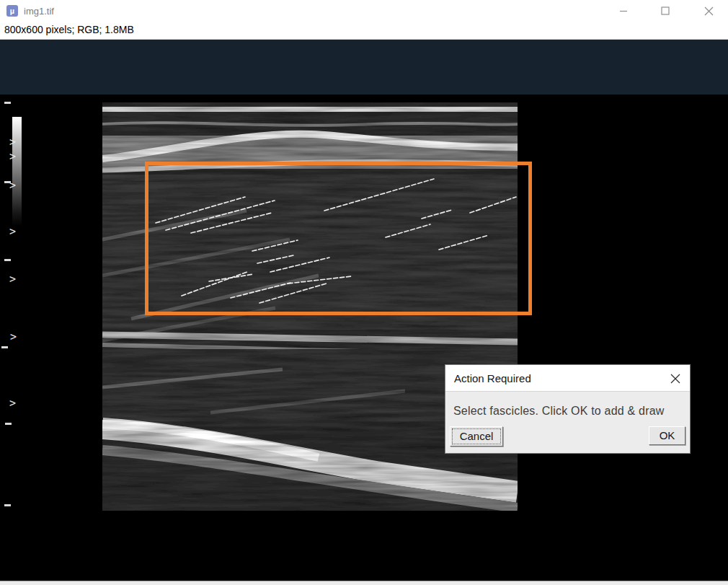 This screenshot has width=728, height=585. I want to click on window-title: img1.tif, so click(39, 12).